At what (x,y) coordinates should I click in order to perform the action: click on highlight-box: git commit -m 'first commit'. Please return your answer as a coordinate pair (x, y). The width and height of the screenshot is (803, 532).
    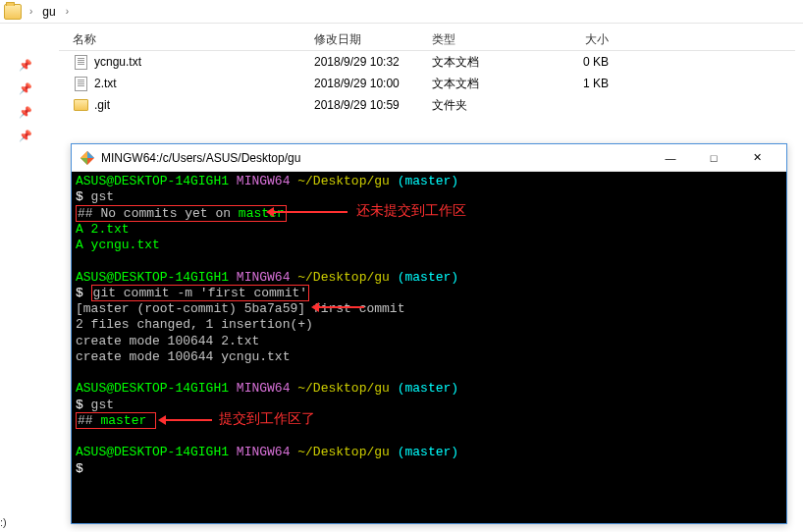
    Looking at the image, I should click on (200, 293).